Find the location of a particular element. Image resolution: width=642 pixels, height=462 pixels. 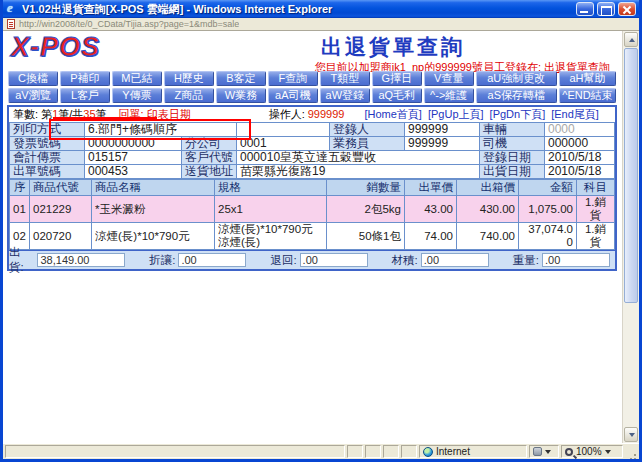

resize-grip is located at coordinates (632, 452).